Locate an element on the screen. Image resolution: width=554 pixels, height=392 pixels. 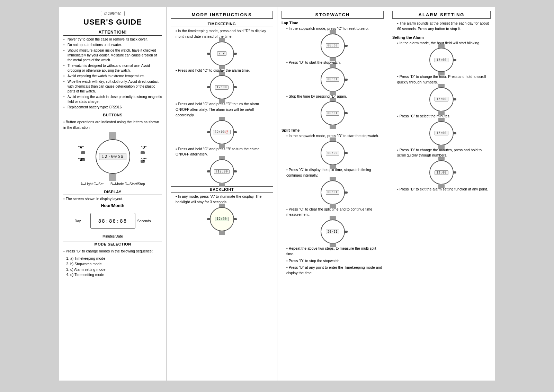
col3-header: STOPWATCH is located at coordinates (332, 15).